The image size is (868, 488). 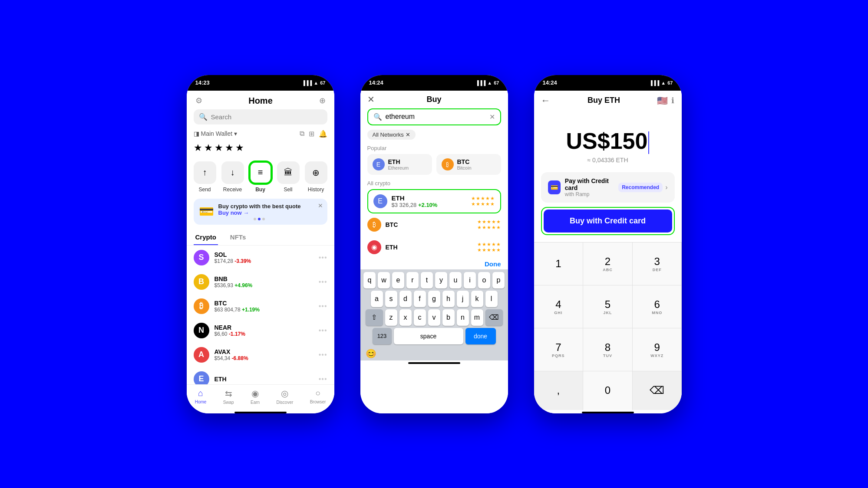 What do you see at coordinates (558, 264) in the screenshot?
I see `num-1: 1` at bounding box center [558, 264].